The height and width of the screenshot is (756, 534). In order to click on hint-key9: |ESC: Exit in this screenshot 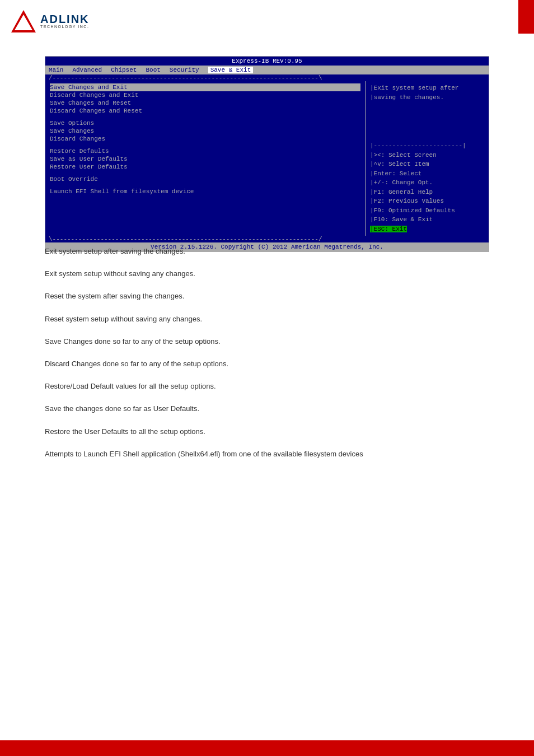, I will do `click(427, 230)`.